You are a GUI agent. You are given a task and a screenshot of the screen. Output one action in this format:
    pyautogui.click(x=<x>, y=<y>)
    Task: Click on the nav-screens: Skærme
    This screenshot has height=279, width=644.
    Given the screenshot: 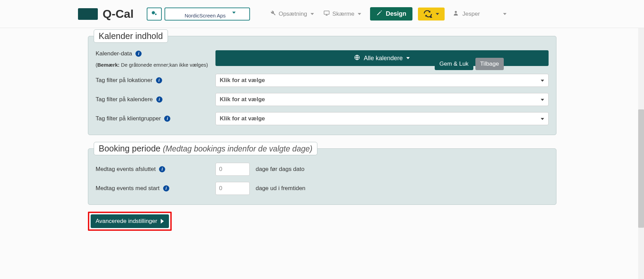 What is the action you would take?
    pyautogui.click(x=342, y=14)
    